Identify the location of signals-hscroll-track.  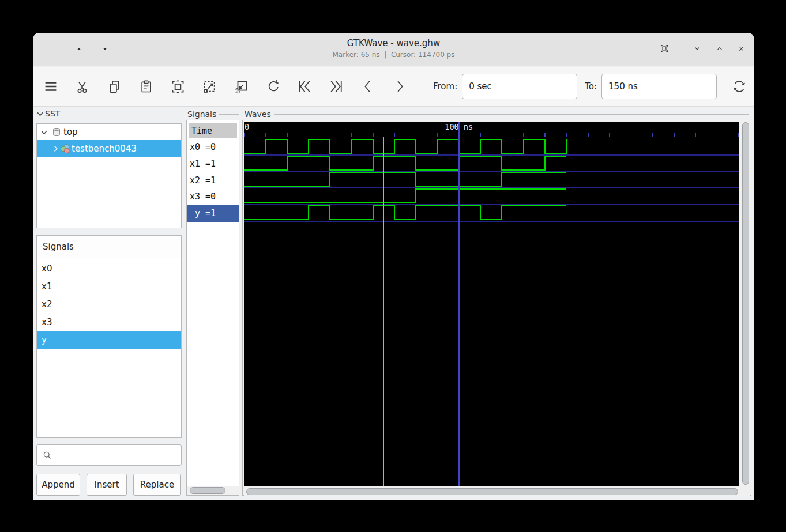
(213, 491).